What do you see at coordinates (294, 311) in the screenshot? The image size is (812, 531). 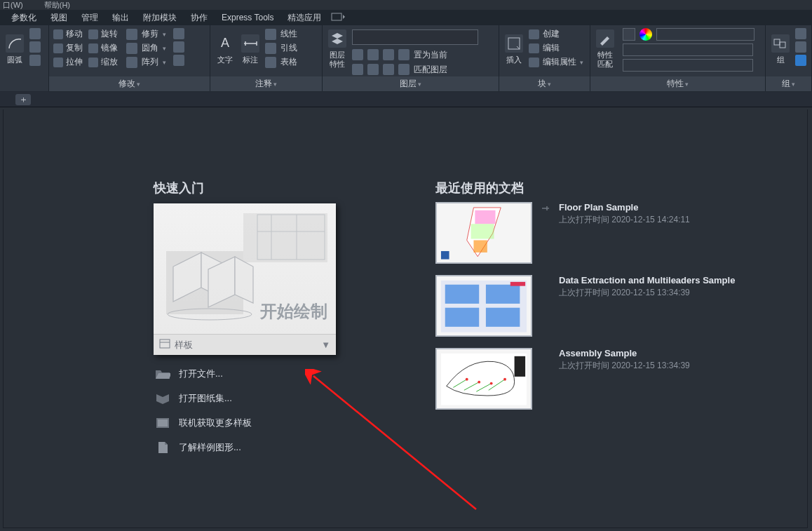 I see `start-drawing-label: 开始绘制` at bounding box center [294, 311].